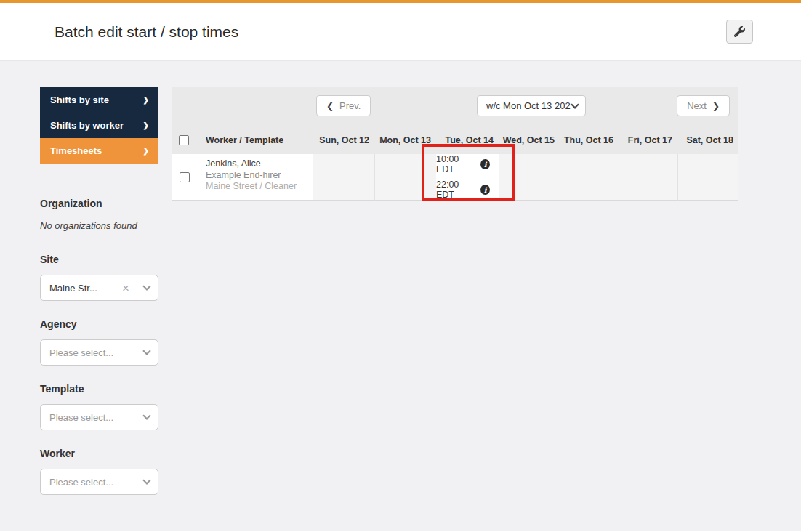 Image resolution: width=801 pixels, height=532 pixels. Describe the element at coordinates (184, 177) in the screenshot. I see `row-checkbox-cell` at that location.